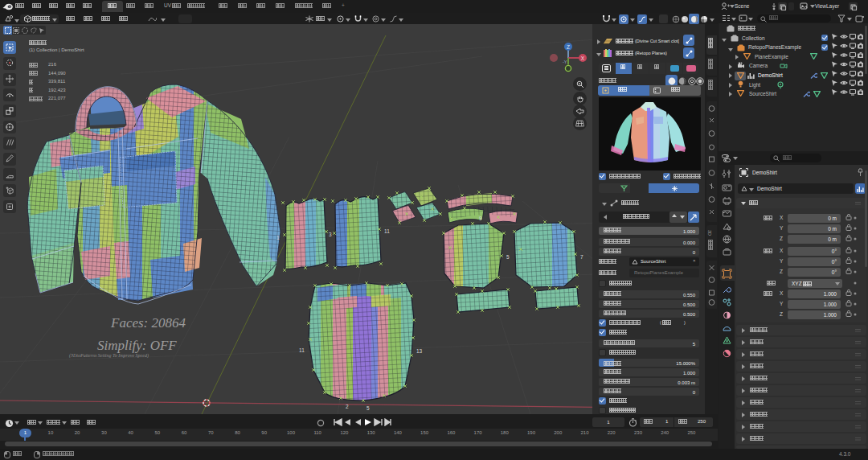 The width and height of the screenshot is (868, 460). I want to click on svg-text: 9, so click(481, 219).